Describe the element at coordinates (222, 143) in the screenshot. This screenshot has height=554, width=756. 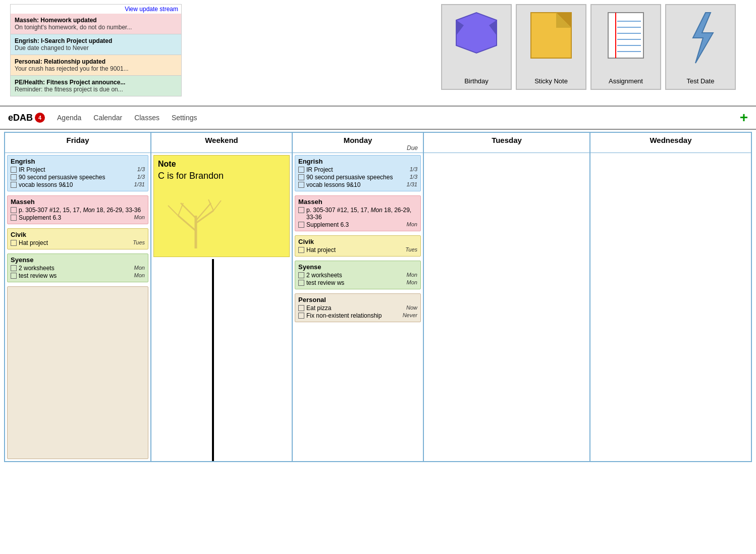
I see `col-header-weekend: Weekend` at that location.